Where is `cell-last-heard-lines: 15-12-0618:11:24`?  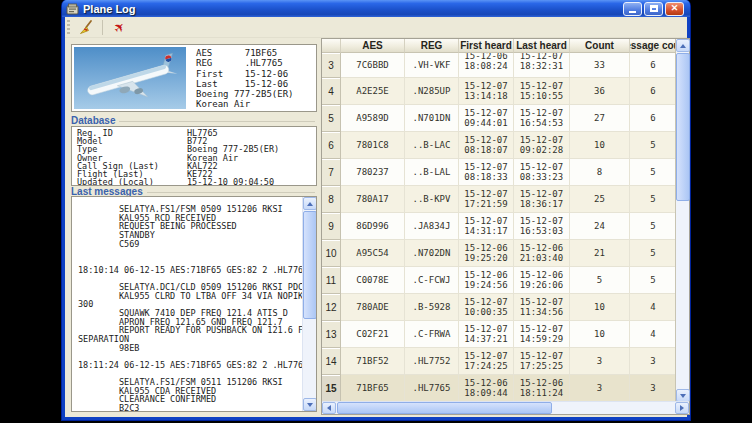
cell-last-heard-lines: 15-12-0618:11:24 is located at coordinates (542, 388).